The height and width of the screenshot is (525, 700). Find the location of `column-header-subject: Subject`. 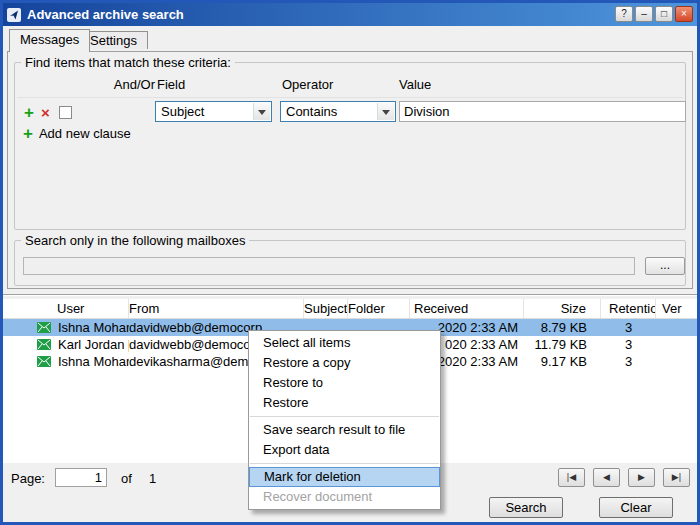

column-header-subject: Subject is located at coordinates (326, 308).